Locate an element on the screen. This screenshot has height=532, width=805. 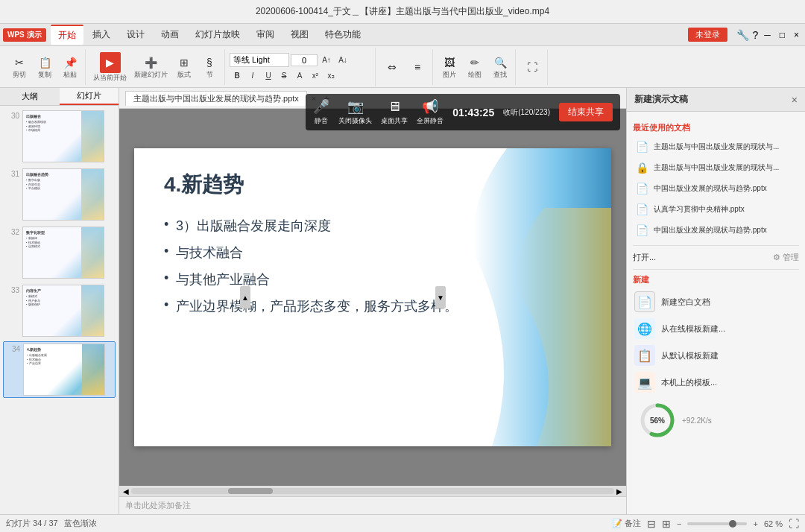
slide-thumb-32: 32 数字化转型 • 新媒体• 技术驱动• 运营模式 is located at coordinates (60, 253).